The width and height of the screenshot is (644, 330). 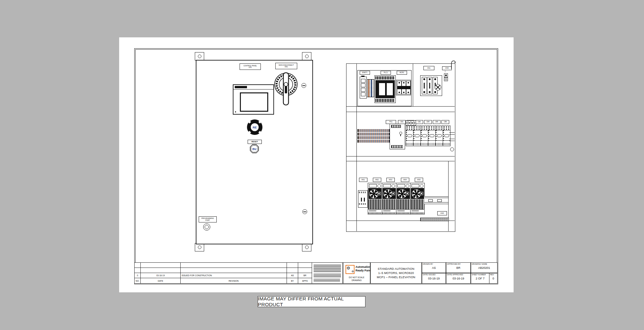 I want to click on hmi-brand-badge, so click(x=241, y=87).